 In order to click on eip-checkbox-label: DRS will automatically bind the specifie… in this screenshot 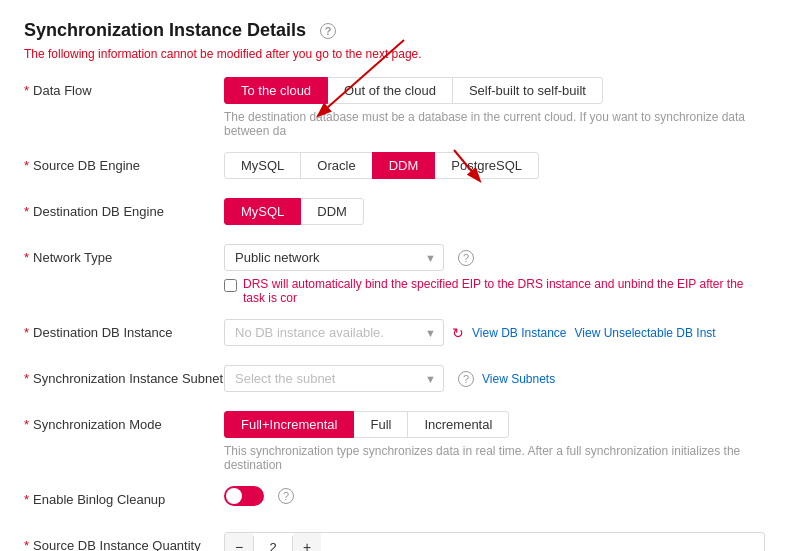, I will do `click(504, 291)`.